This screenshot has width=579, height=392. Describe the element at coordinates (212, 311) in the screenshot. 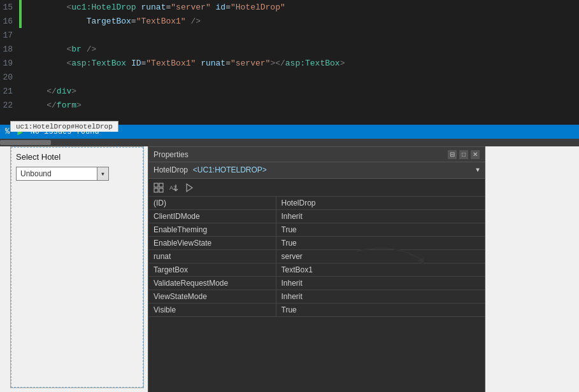

I see `property-name: Visible` at that location.